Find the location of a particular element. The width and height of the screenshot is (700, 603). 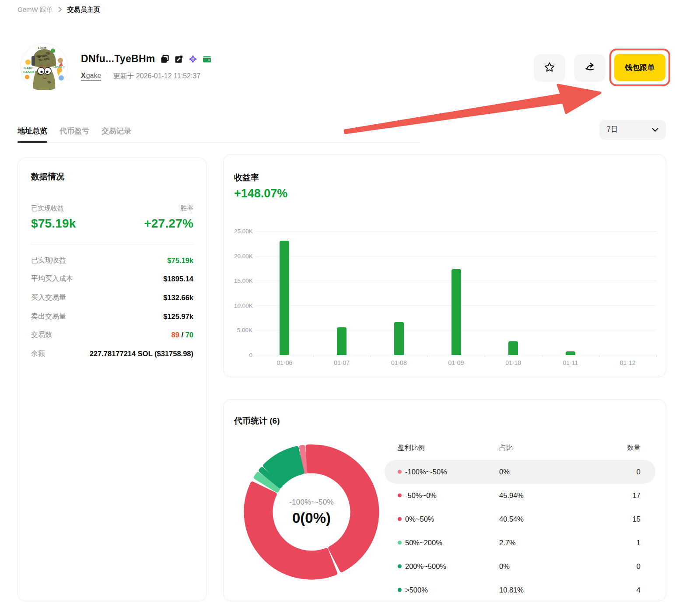

trader-subinfo-row: X gake 更新于 2026-01-12 11:52:37 is located at coordinates (141, 76).